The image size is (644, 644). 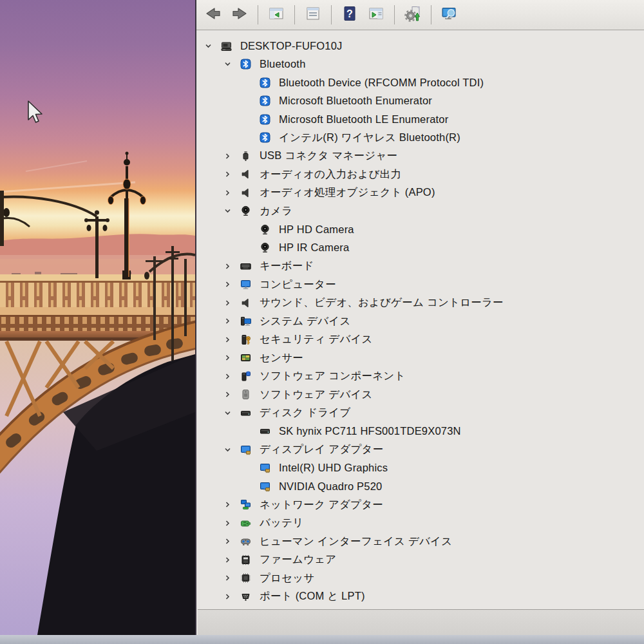 What do you see at coordinates (450, 15) in the screenshot?
I see `search-computer-button` at bounding box center [450, 15].